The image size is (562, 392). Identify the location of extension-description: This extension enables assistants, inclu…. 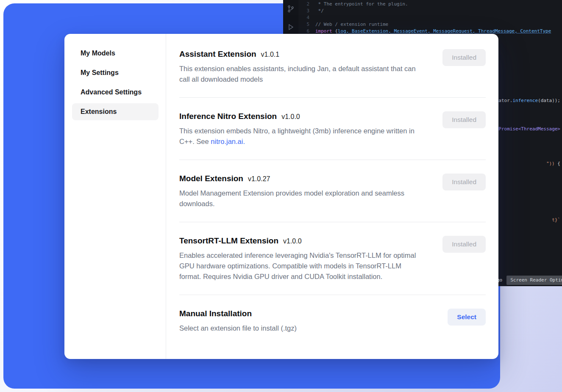
(302, 74).